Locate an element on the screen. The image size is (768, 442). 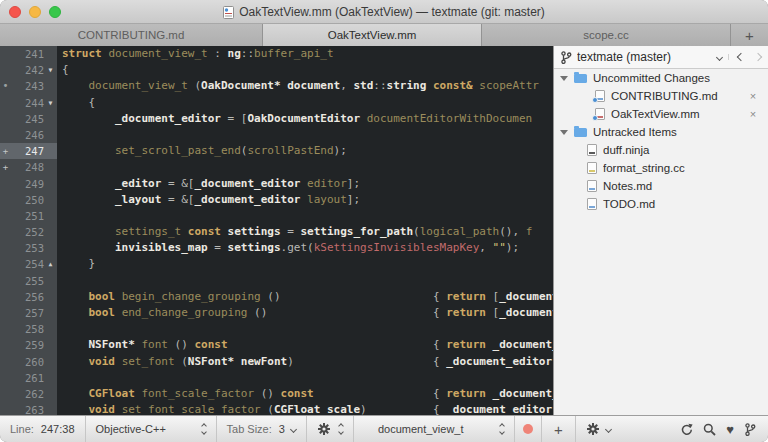
gutter-cell: 245 is located at coordinates (28, 119).